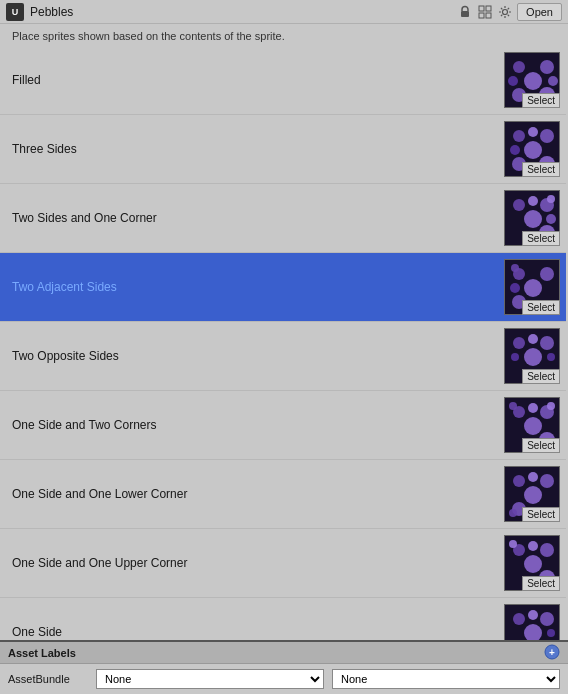  What do you see at coordinates (283, 494) in the screenshot?
I see `sprite-row-one-side-one-lower-corner: One Side and One Lower Corner Select` at bounding box center [283, 494].